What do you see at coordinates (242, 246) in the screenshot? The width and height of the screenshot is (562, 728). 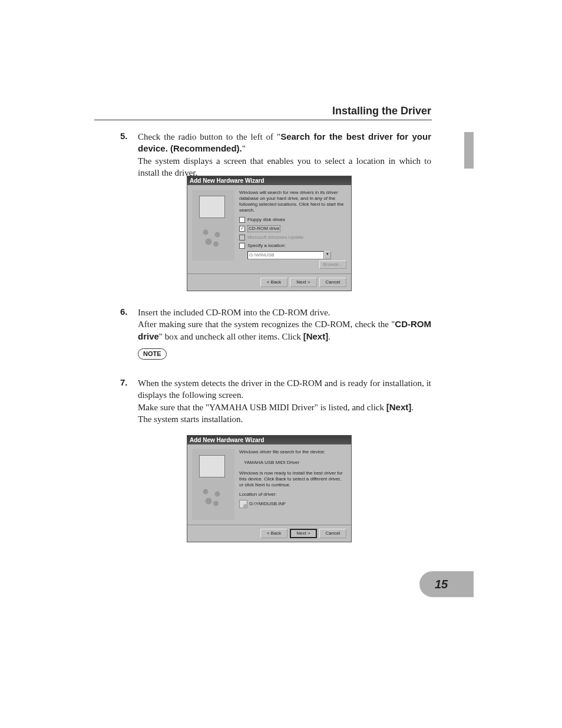 I see `checkbox-specify-location` at bounding box center [242, 246].